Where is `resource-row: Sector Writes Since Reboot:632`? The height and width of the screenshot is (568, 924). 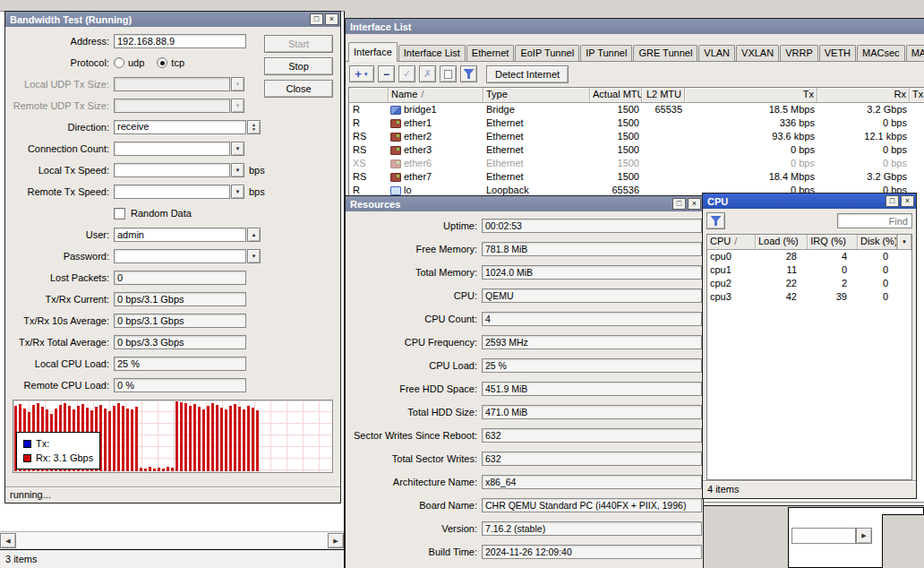 resource-row: Sector Writes Since Reboot:632 is located at coordinates (525, 435).